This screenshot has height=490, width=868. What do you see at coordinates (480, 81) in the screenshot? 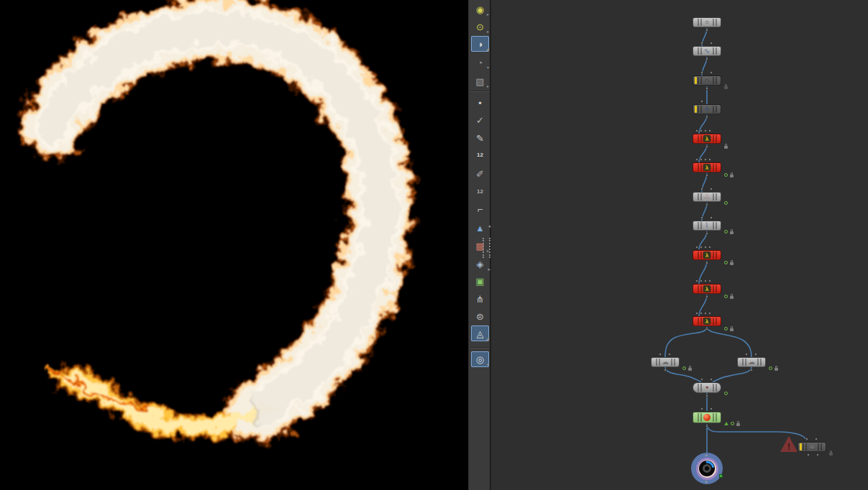
I see `ghosting-icon: ▧▸` at bounding box center [480, 81].